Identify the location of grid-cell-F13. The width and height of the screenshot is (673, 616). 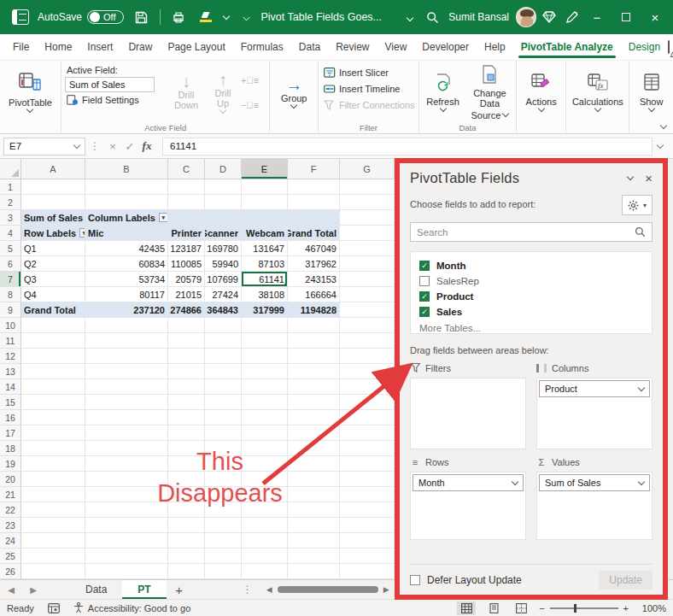
(314, 372).